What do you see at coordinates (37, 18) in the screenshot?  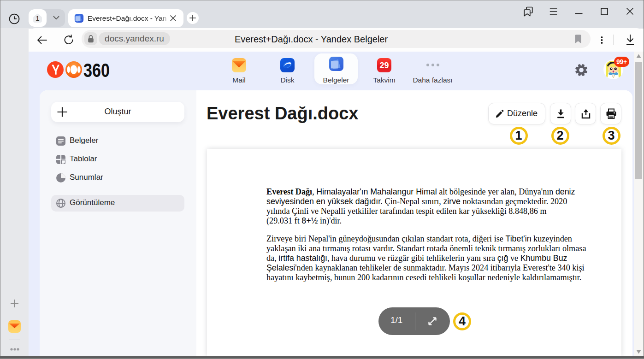 I see `svg-text: 1` at bounding box center [37, 18].